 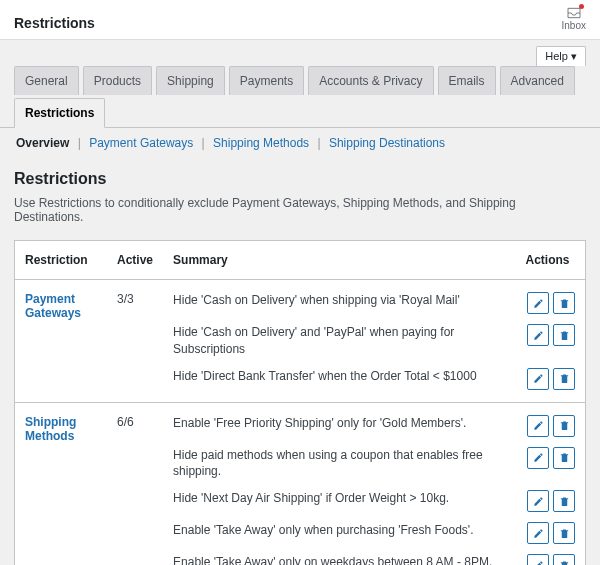 I want to click on tab-shipping: Shipping, so click(x=190, y=80).